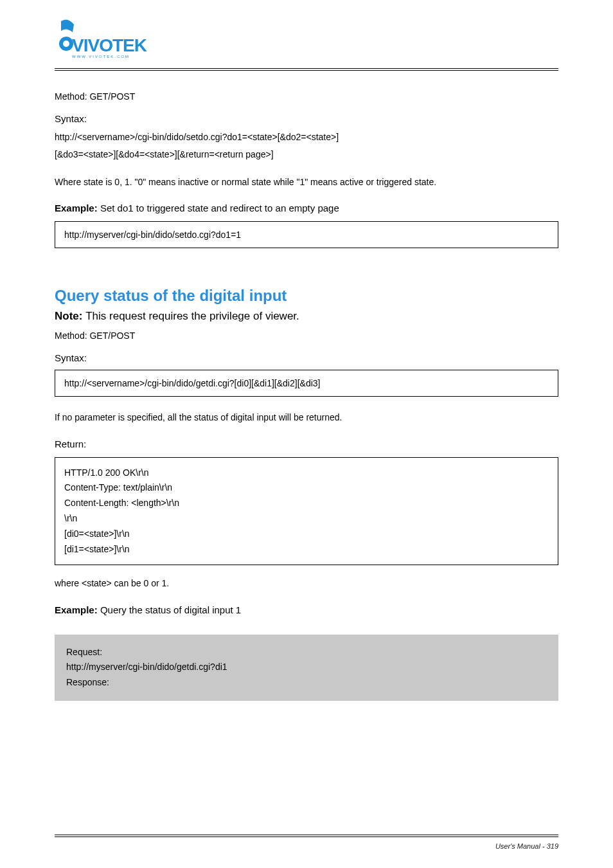 Image resolution: width=613 pixels, height=868 pixels. What do you see at coordinates (306, 473) in the screenshot?
I see `return-line-0: HTTP/1.0 200 OK\r\n` at bounding box center [306, 473].